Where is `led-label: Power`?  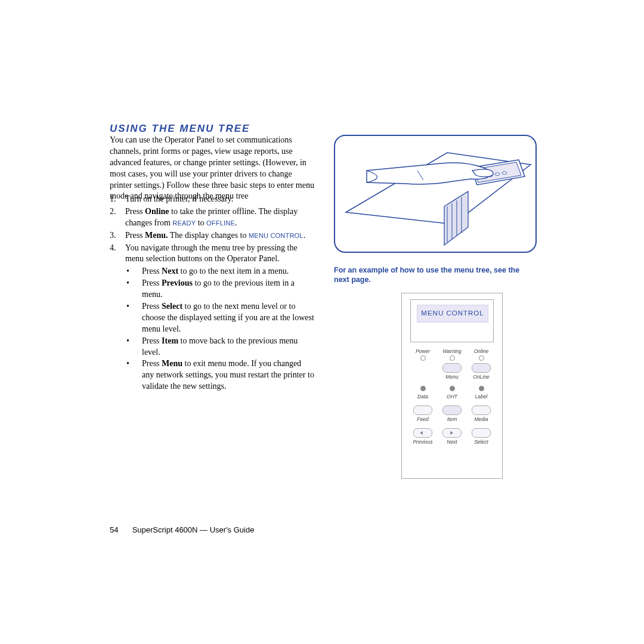
led-label: Power is located at coordinates (423, 351).